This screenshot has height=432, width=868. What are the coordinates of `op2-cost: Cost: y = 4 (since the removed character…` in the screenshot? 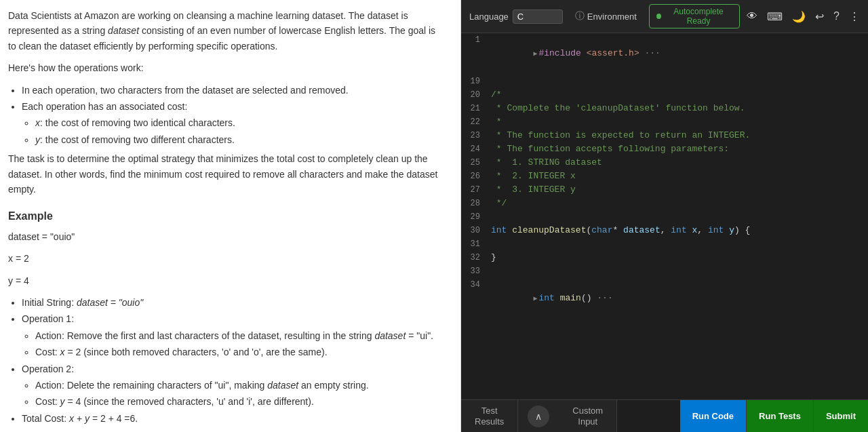 It's located at (240, 401).